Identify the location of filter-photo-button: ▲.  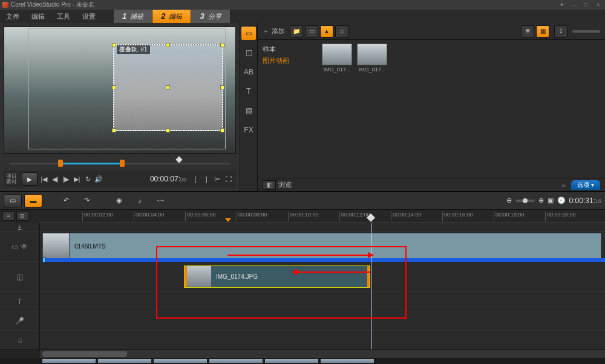
(327, 31).